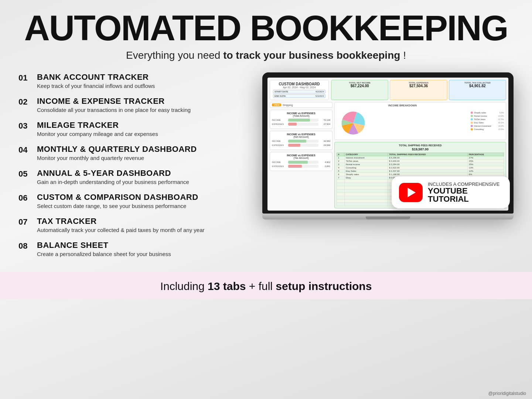  Describe the element at coordinates (287, 105) in the screenshot. I see `view-value: Shipping` at that location.